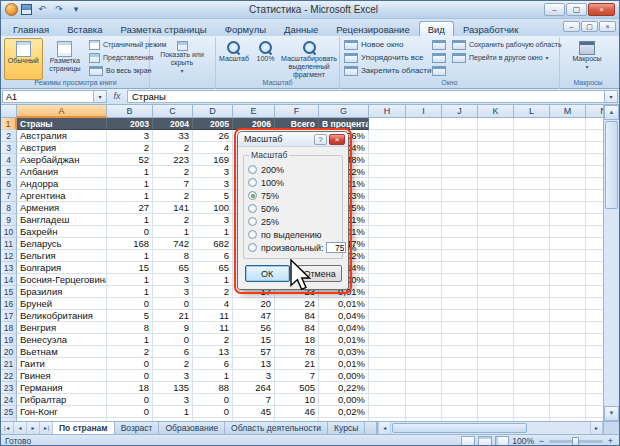 The width and height of the screenshot is (620, 446). What do you see at coordinates (9, 400) in the screenshot?
I see `row-header: 24` at bounding box center [9, 400].